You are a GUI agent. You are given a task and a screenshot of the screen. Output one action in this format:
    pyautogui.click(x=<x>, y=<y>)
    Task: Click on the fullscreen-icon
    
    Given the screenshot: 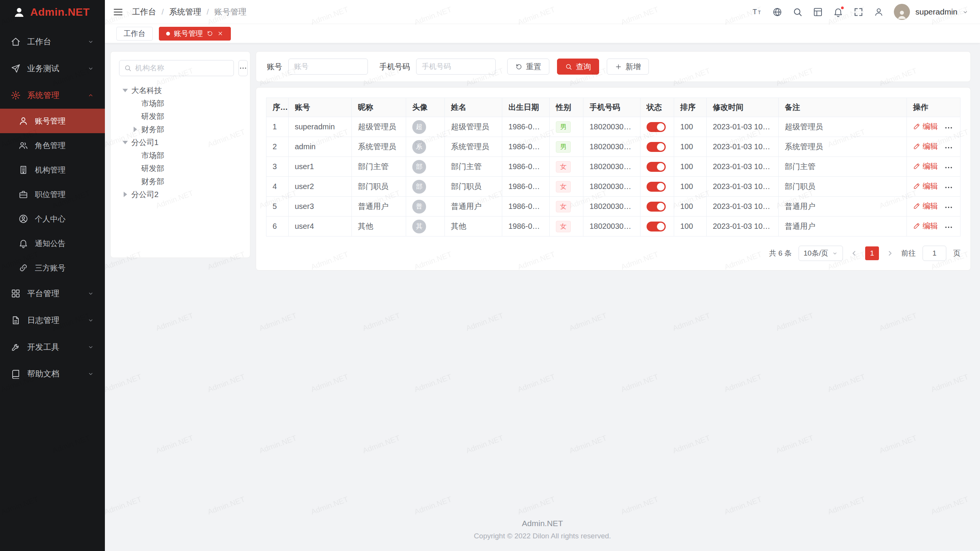 What is the action you would take?
    pyautogui.click(x=858, y=12)
    